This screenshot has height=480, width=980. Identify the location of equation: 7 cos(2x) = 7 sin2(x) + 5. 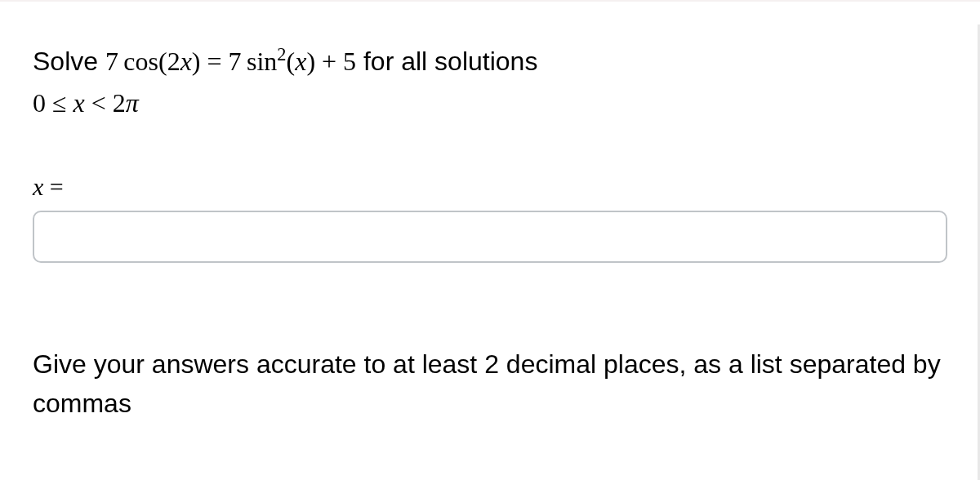
(230, 61).